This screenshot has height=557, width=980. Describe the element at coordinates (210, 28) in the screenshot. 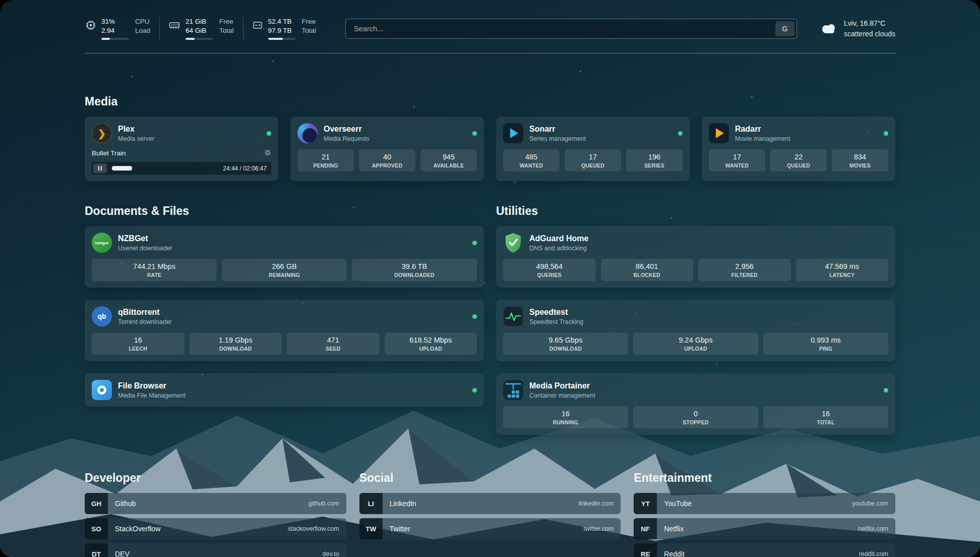

I see `ram-metric-body: 21 GiB 64 GiB Free Total` at that location.